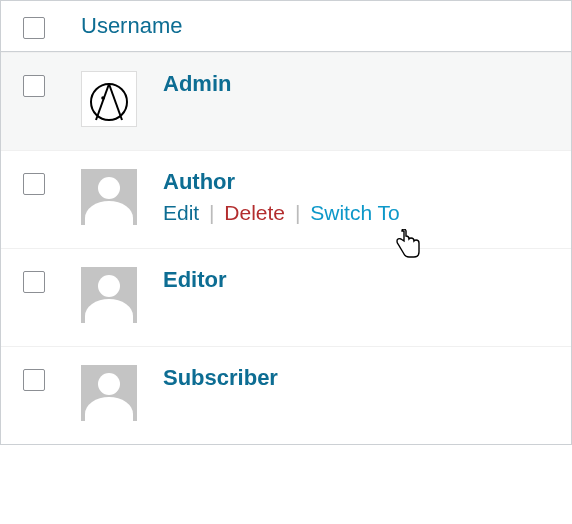 This screenshot has height=524, width=572. I want to click on username-link: Editor, so click(367, 280).